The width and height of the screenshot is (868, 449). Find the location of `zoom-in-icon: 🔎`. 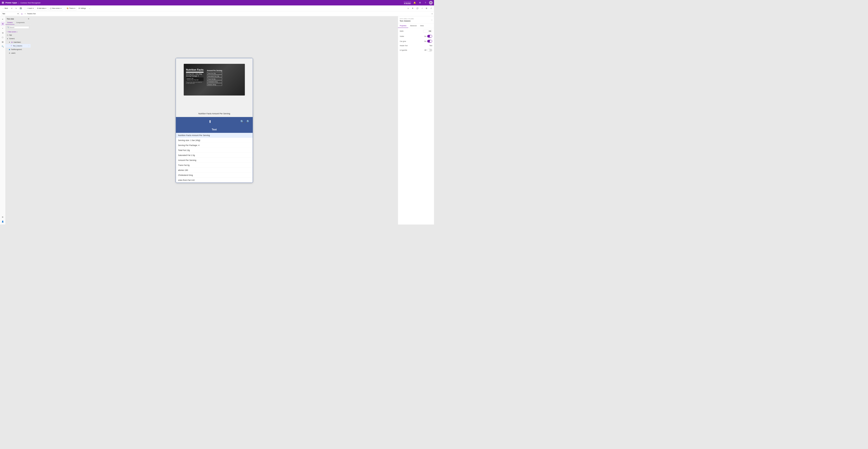

zoom-in-icon: 🔎 is located at coordinates (247, 121).